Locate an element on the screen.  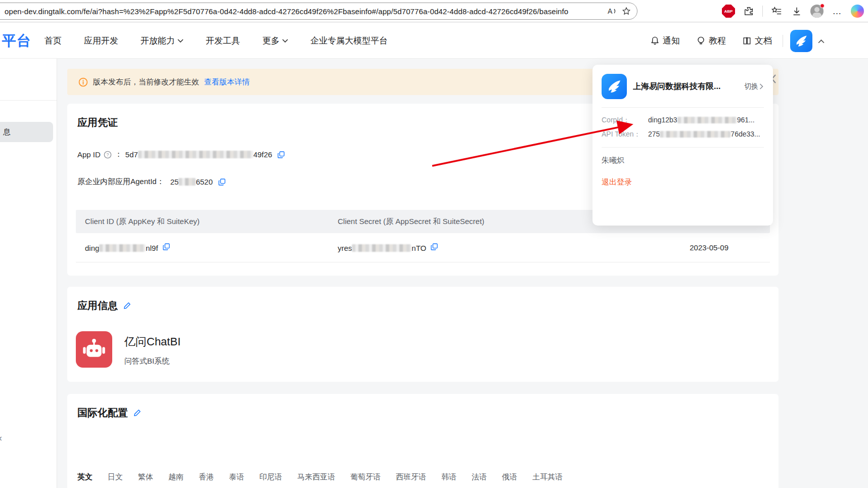
table-row: dingnl9f yresnTO 2023-05-09 is located at coordinates (423, 248).